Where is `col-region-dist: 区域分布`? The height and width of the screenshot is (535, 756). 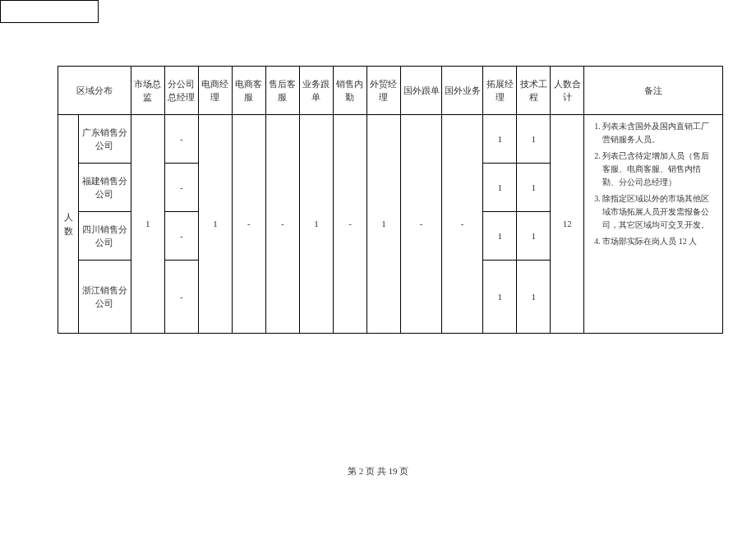 col-region-dist: 区域分布 is located at coordinates (95, 90).